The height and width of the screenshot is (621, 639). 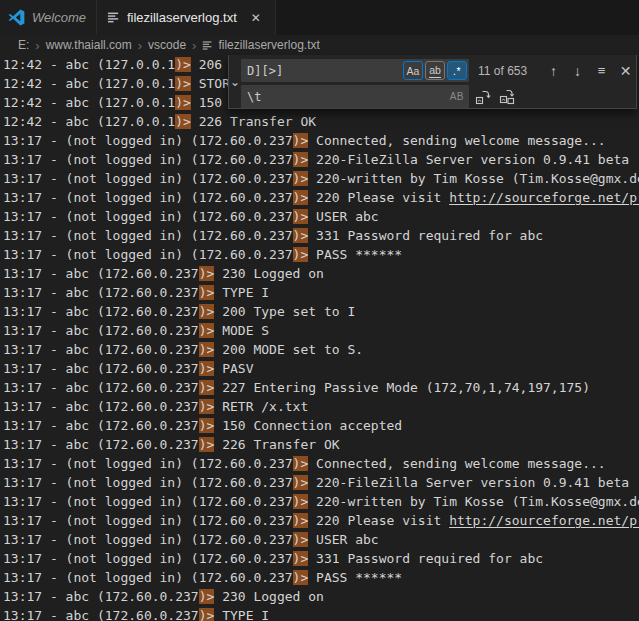 What do you see at coordinates (321, 388) in the screenshot?
I see `log-line: 13:17 - abc (172.60.0.237)> 227 Entering…` at bounding box center [321, 388].